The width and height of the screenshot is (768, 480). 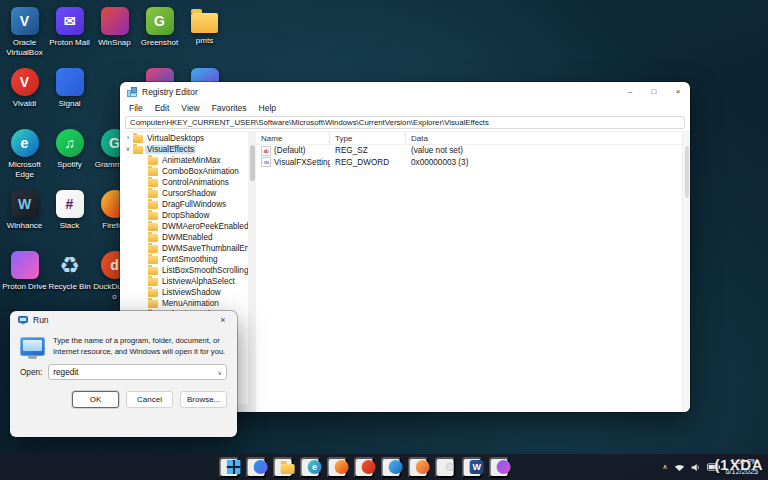 I want to click on tree-item-virtualdesktops: › VirtualDesktops, so click(x=184, y=138).